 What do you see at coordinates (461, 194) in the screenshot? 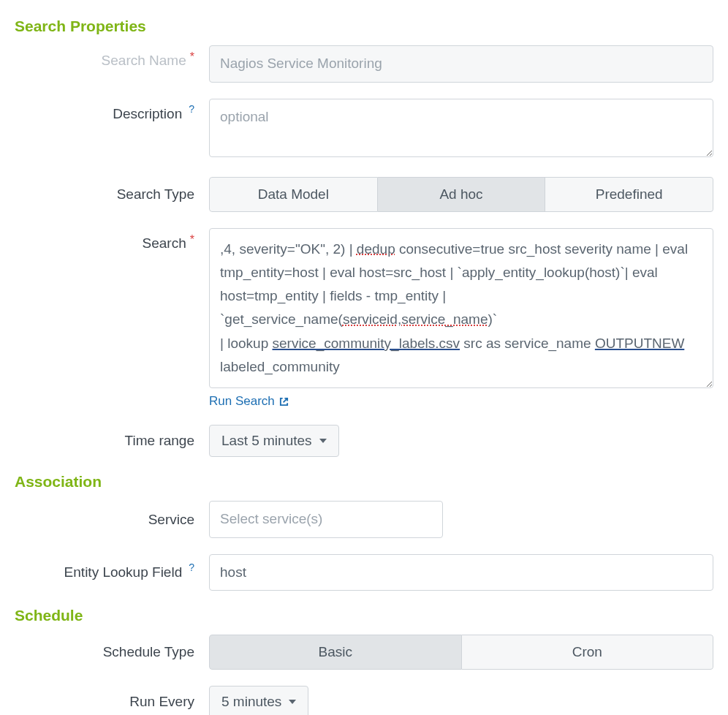
I see `search-type-segmented: Data Model Ad hoc Predefined` at bounding box center [461, 194].